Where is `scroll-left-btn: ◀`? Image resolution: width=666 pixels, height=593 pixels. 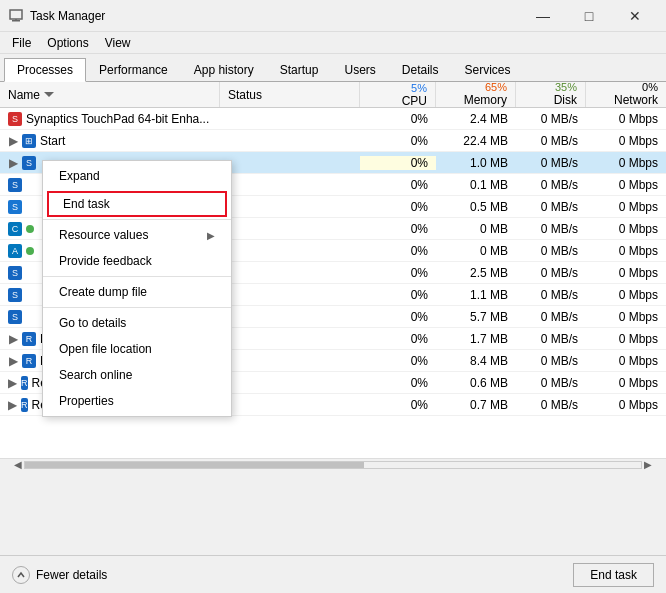 scroll-left-btn: ◀ is located at coordinates (18, 464).